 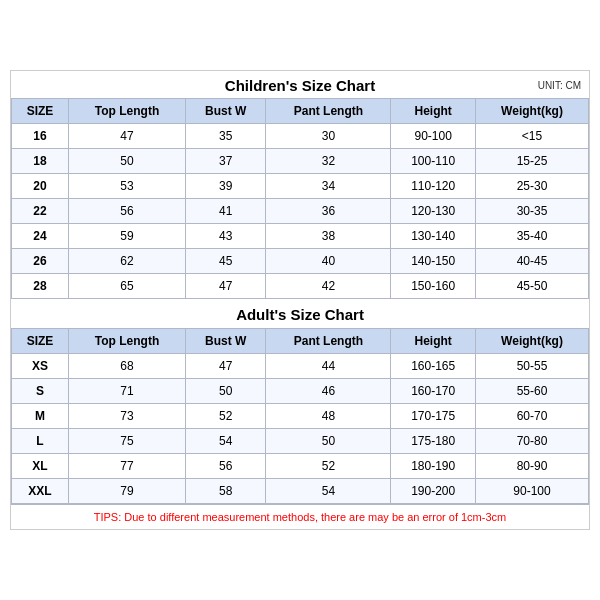 I want to click on unit-label: UNIT: CM, so click(x=560, y=84).